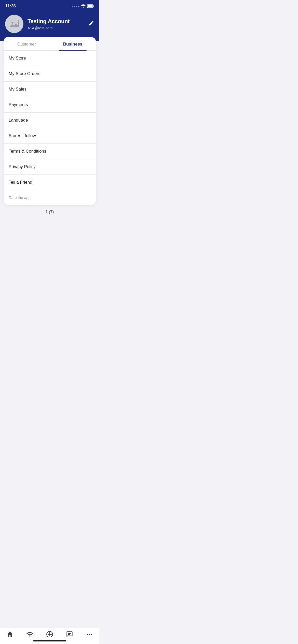 This screenshot has width=298, height=644. What do you see at coordinates (50, 128) in the screenshot?
I see `menu-list: My Store My Store Orders My Sales Paymen…` at bounding box center [50, 128].